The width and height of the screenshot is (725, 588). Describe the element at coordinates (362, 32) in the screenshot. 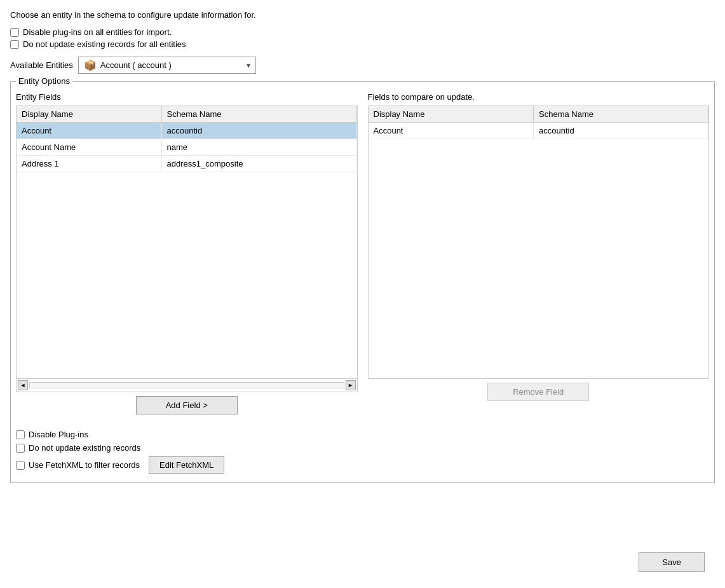

I see `disable-plugins-global-row: Disable plug-ins on all entities for imp…` at that location.